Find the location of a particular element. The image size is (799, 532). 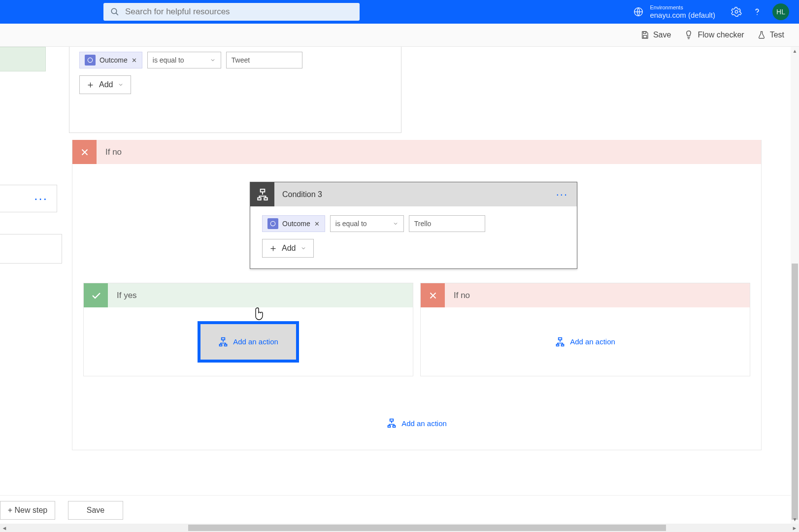

app-top-bar: Environments enayu.com (default) HL is located at coordinates (400, 12).